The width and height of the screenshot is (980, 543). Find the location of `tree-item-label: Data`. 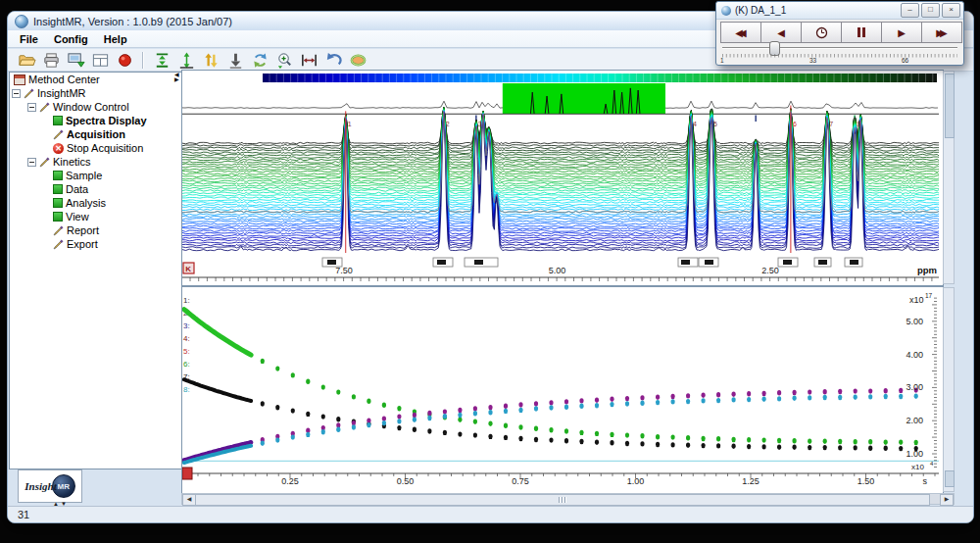

tree-item-label: Data is located at coordinates (76, 189).